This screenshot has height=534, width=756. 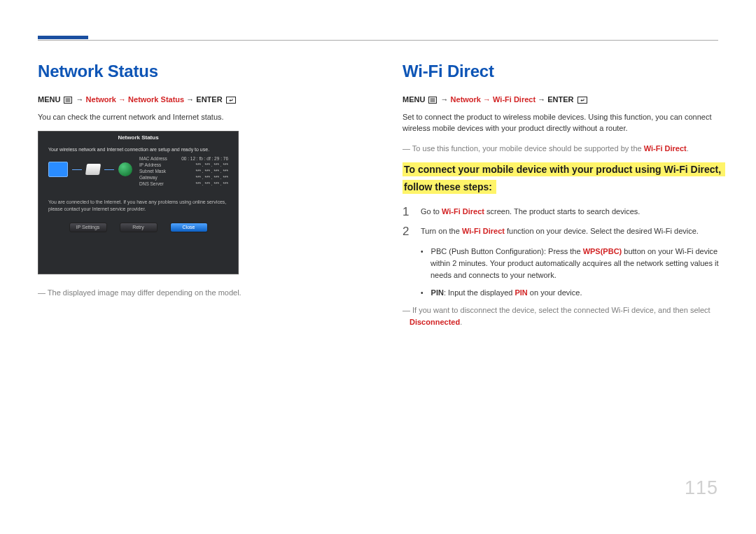 What do you see at coordinates (150, 165) in the screenshot?
I see `row-label: IP Address` at bounding box center [150, 165].